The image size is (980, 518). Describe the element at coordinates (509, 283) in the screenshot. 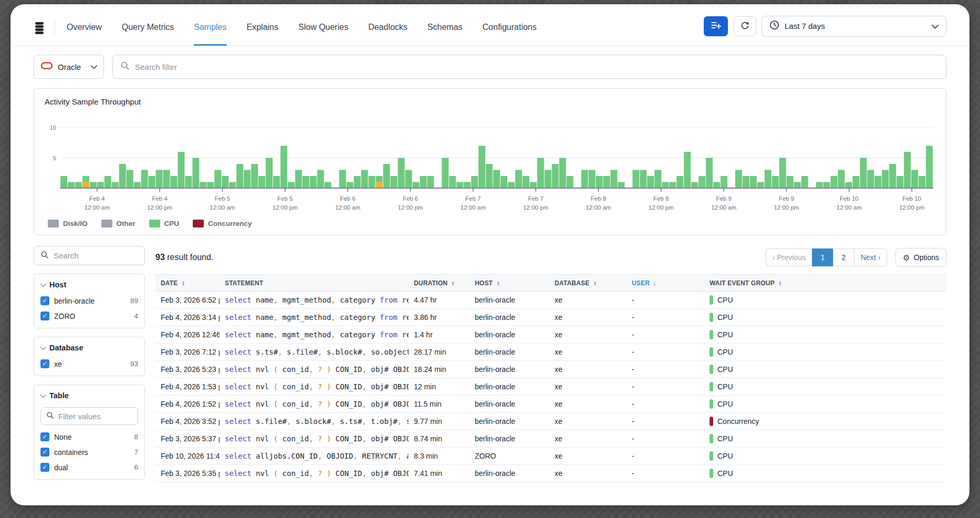

I see `column-header-host: HOST▲▼` at that location.